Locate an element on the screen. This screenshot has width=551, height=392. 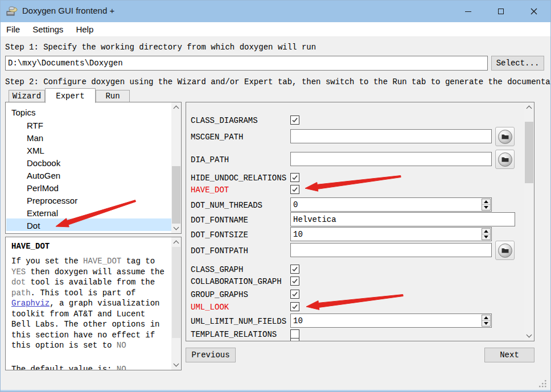
menu-settings: Settings is located at coordinates (48, 30).